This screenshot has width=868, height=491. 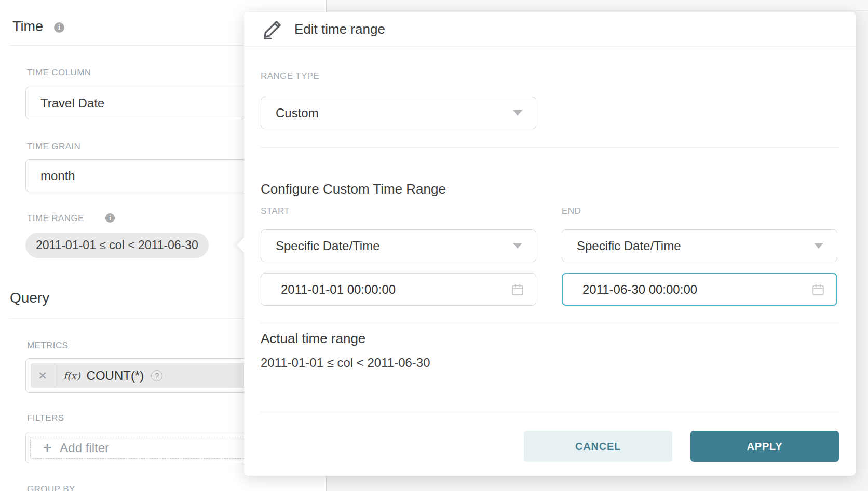 What do you see at coordinates (56, 219) in the screenshot?
I see `time-range-label: TIME RANGE` at bounding box center [56, 219].